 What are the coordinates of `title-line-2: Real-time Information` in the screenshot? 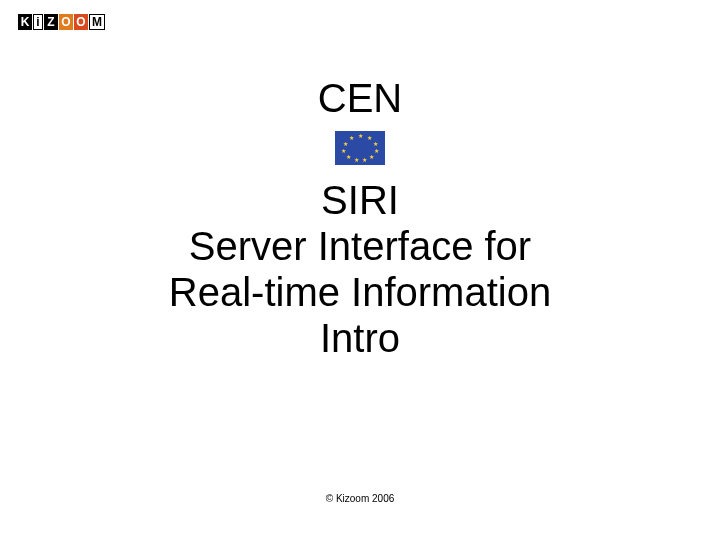 It's located at (360, 292).